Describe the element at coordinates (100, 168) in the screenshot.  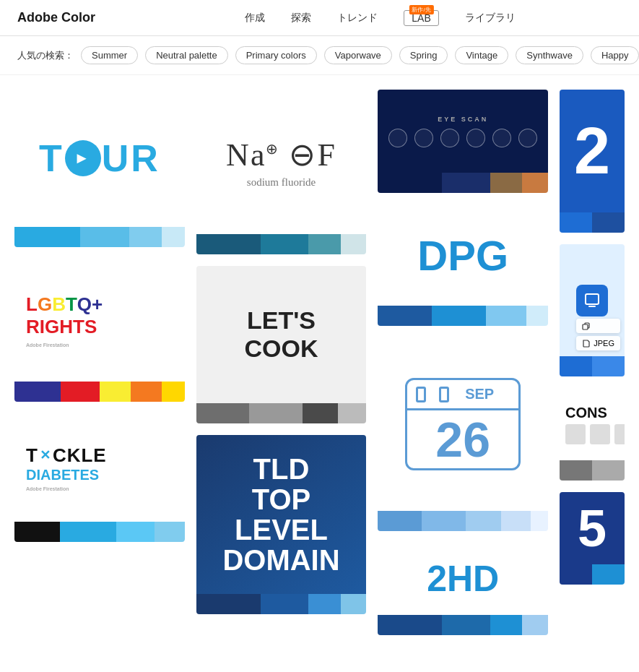
I see `card-tour: T ► UR` at that location.